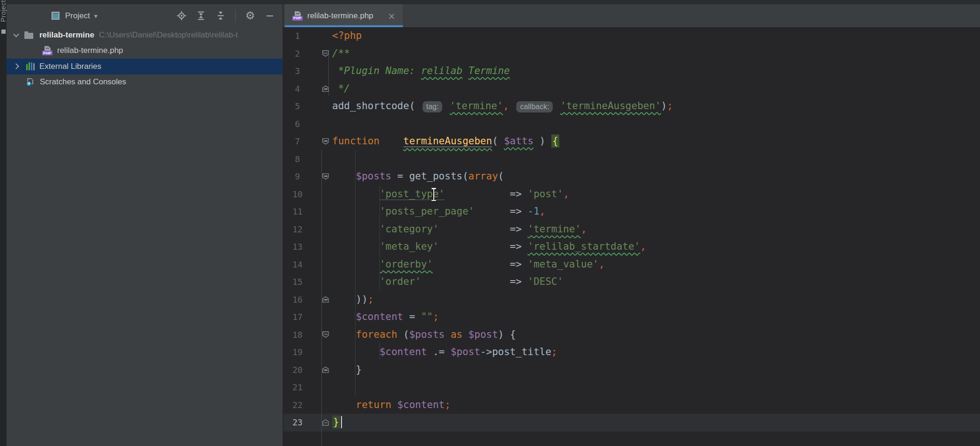  Describe the element at coordinates (144, 67) in the screenshot. I see `tree-item-external-libraries: External Libraries` at that location.